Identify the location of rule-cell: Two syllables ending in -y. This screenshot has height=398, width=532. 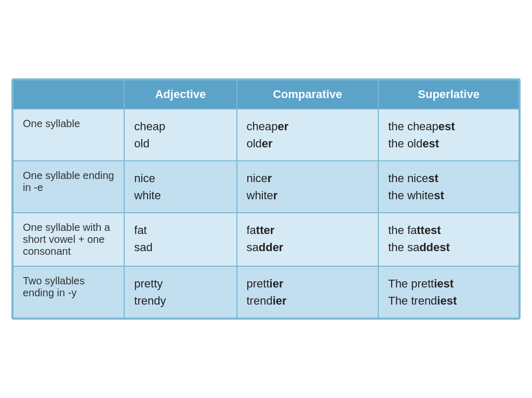
(69, 292).